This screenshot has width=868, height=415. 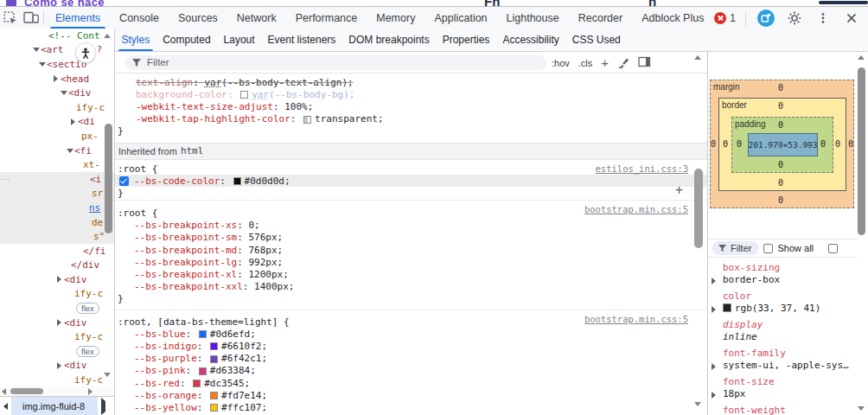 I want to click on sidebar-tab-event-listeners: Event listeners, so click(x=302, y=40).